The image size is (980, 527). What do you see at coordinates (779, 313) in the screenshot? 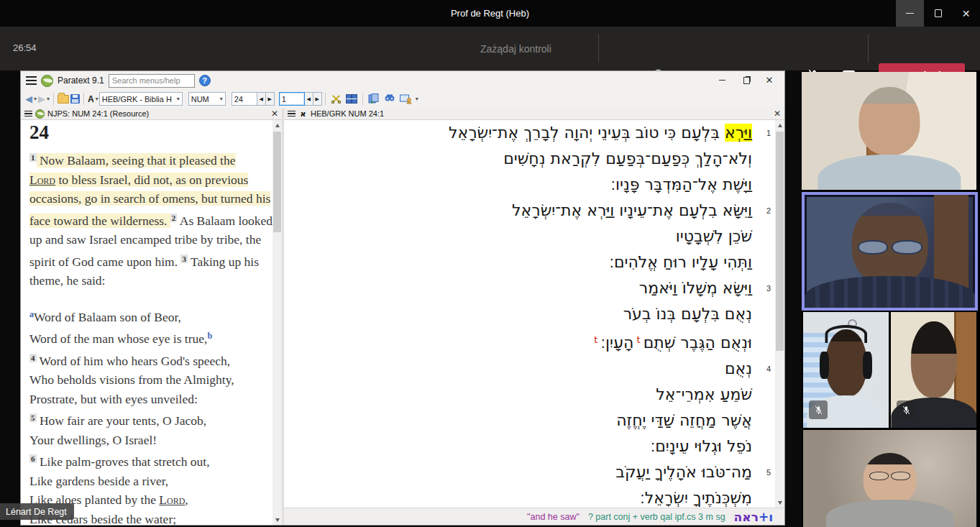
I see `hebrew-scrollbar` at bounding box center [779, 313].